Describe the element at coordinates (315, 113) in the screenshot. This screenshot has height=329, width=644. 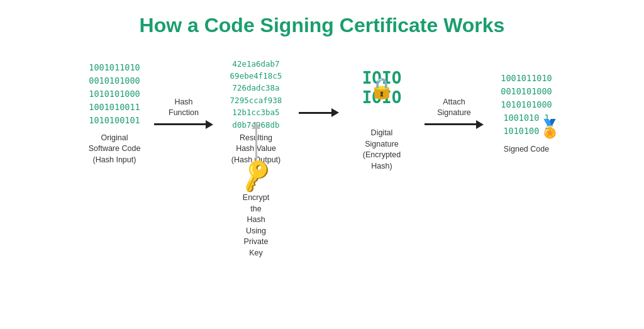
I see `arrow-2-line` at that location.